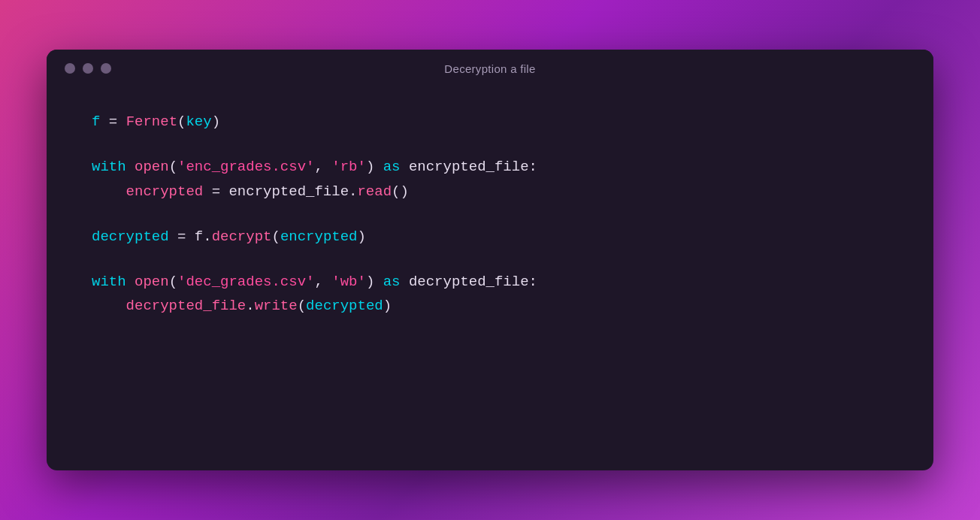 Image resolution: width=980 pixels, height=520 pixels. I want to click on code-line-4: decrypted = f.decrypt(encrypted), so click(490, 237).